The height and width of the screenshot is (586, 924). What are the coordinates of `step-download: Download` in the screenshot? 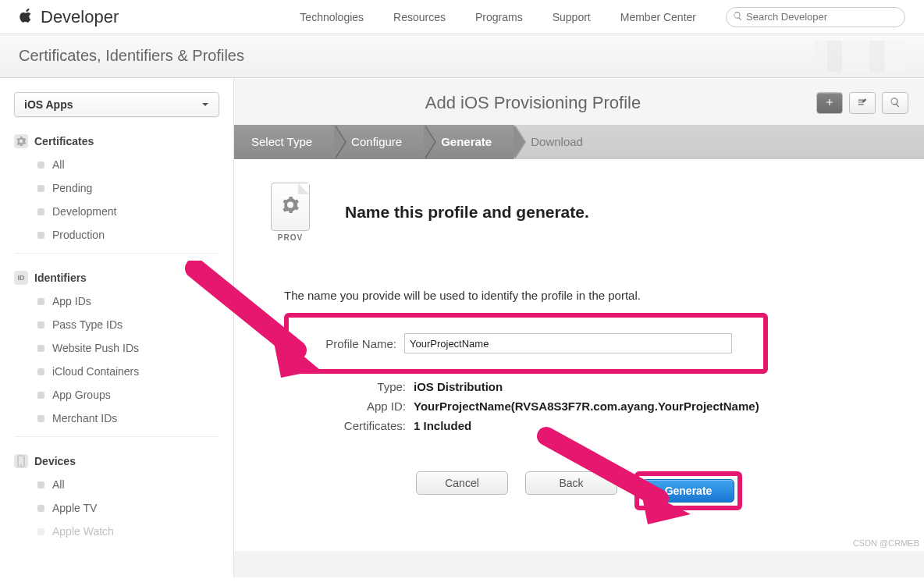 It's located at (719, 142).